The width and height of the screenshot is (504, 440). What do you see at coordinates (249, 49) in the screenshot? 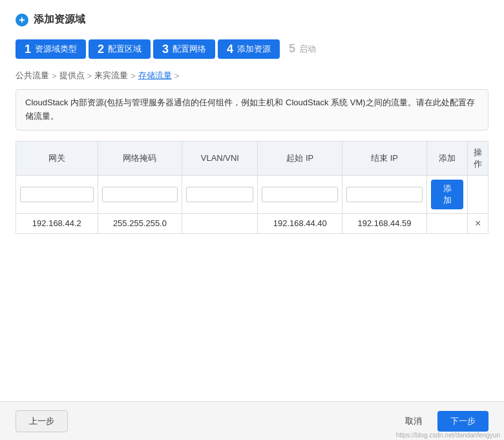
I see `step-4-button: 4 添加资源` at bounding box center [249, 49].